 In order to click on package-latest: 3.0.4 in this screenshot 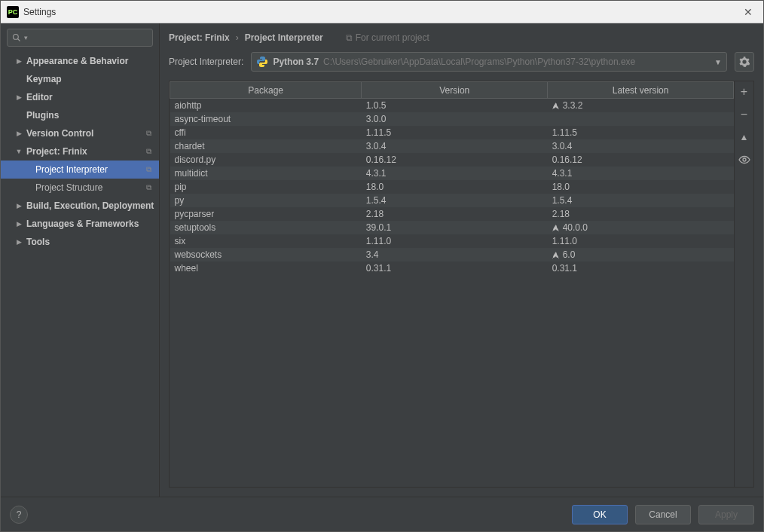, I will do `click(640, 146)`.